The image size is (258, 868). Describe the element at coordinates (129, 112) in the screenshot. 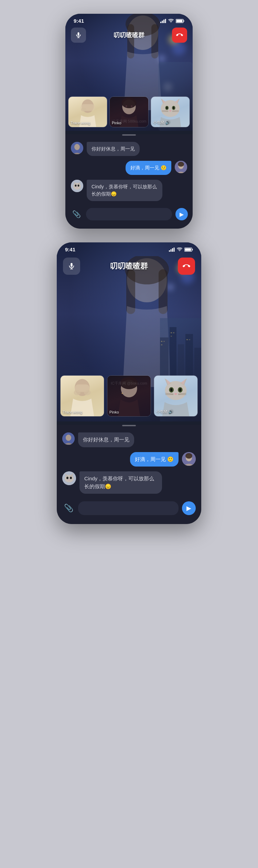

I see `participant-pinko: Pinko` at that location.